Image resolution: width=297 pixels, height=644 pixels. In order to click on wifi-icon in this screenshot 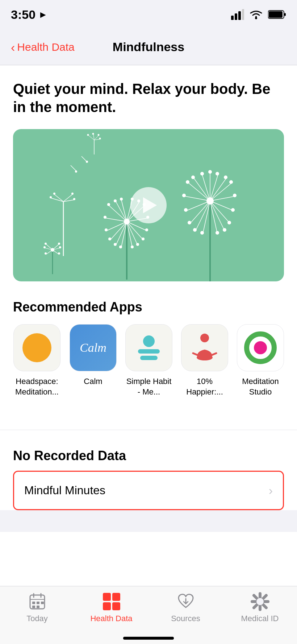, I will do `click(256, 15)`.